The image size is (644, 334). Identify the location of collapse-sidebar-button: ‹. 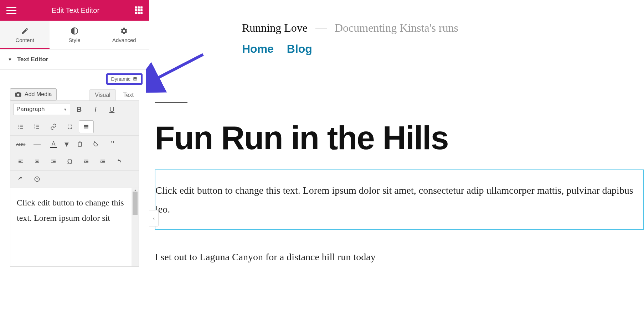
(154, 218).